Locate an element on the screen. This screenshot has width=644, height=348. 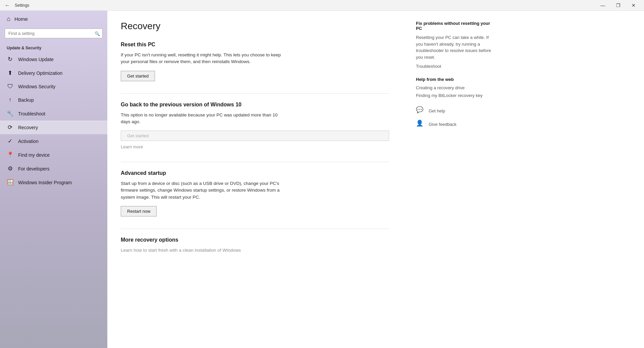
activation-icon: ✓ is located at coordinates (10, 141).